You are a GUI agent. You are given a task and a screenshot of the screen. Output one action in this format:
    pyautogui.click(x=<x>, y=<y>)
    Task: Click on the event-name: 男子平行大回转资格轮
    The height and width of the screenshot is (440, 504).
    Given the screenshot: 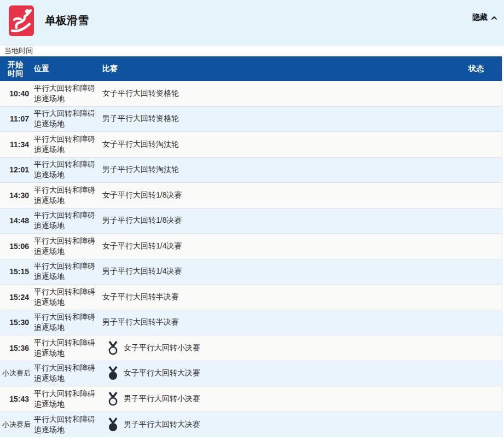 What is the action you would take?
    pyautogui.click(x=141, y=119)
    